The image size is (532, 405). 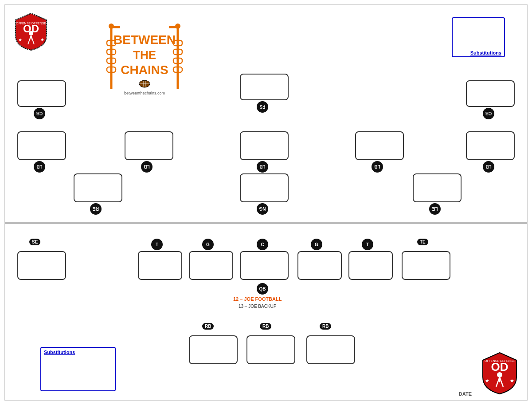 What do you see at coordinates (435, 209) in the screenshot?
I see `pos-label-def-le: LE` at bounding box center [435, 209].